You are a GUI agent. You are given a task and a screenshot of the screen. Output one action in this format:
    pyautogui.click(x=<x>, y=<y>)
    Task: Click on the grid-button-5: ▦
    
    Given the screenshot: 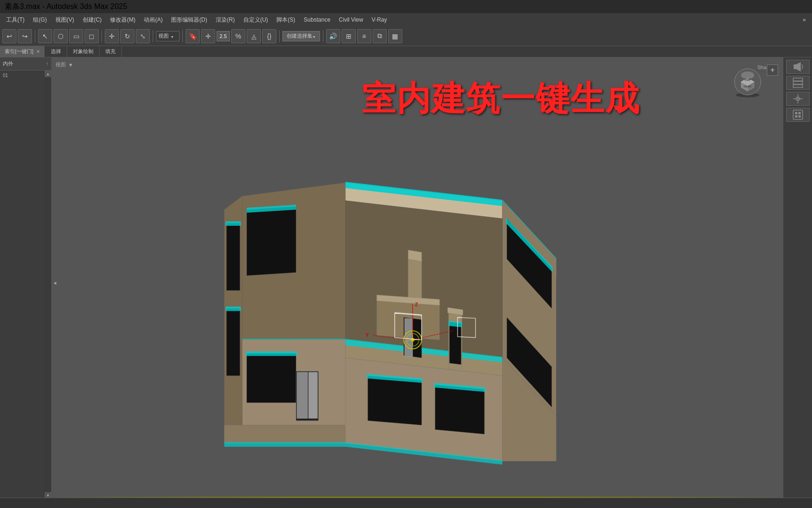 What is the action you would take?
    pyautogui.click(x=395, y=36)
    